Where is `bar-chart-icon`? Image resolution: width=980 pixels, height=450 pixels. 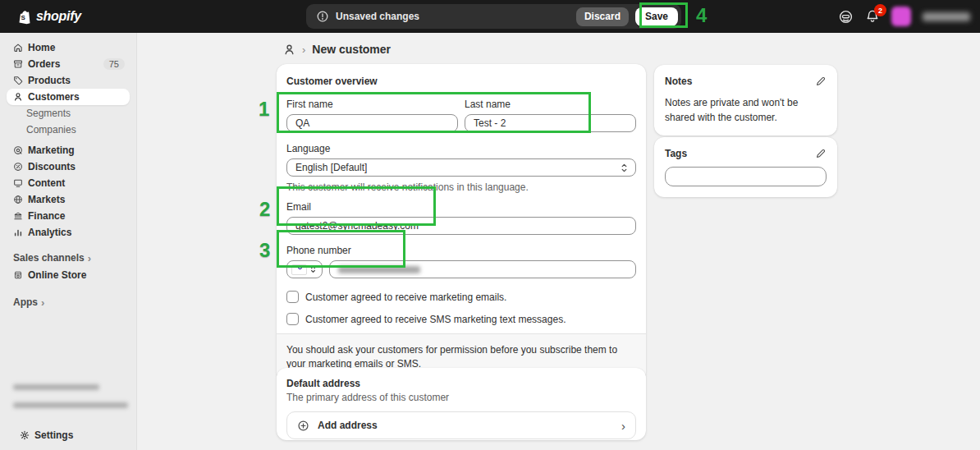
bar-chart-icon is located at coordinates (18, 232).